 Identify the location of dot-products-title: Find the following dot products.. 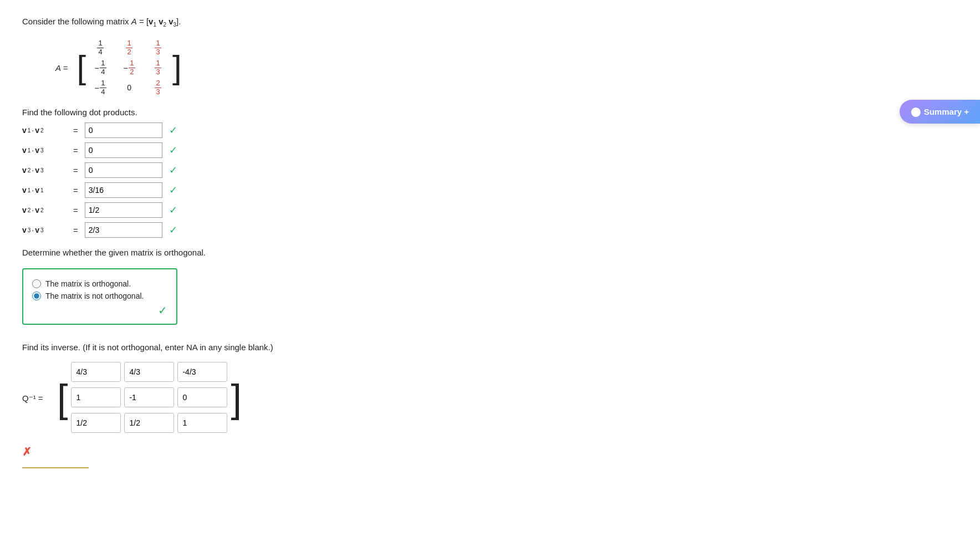
(490, 112).